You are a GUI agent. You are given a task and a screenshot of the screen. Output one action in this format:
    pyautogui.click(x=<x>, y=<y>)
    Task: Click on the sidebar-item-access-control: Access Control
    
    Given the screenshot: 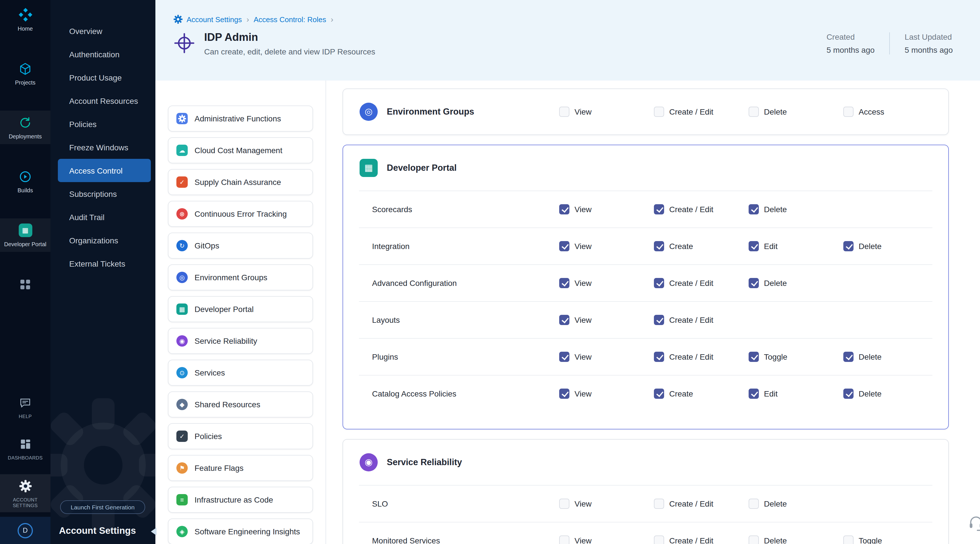 What is the action you would take?
    pyautogui.click(x=104, y=170)
    